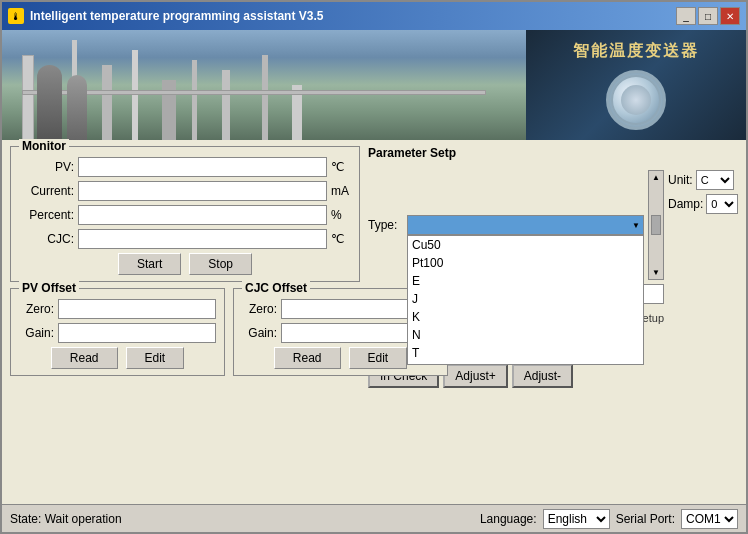 This screenshot has height=534, width=748. What do you see at coordinates (202, 191) in the screenshot?
I see `current-input` at bounding box center [202, 191].